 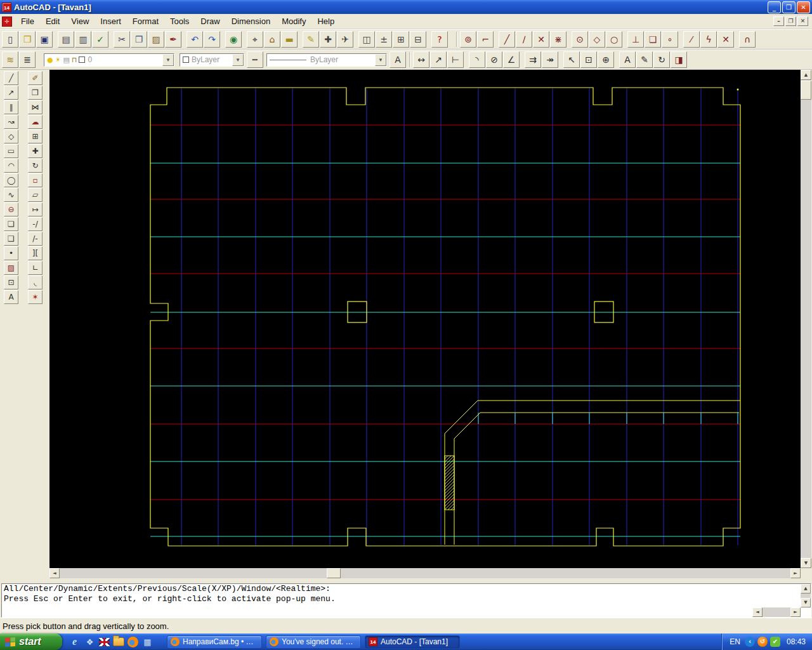 What do you see at coordinates (36, 224) in the screenshot?
I see `trim-button: -/` at bounding box center [36, 224].